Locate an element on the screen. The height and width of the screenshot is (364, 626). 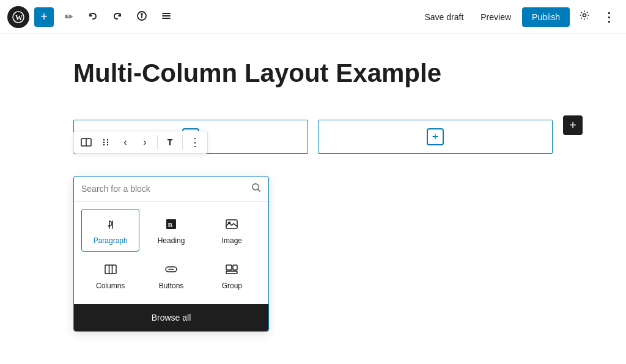
floating-add-icon: + is located at coordinates (573, 126).